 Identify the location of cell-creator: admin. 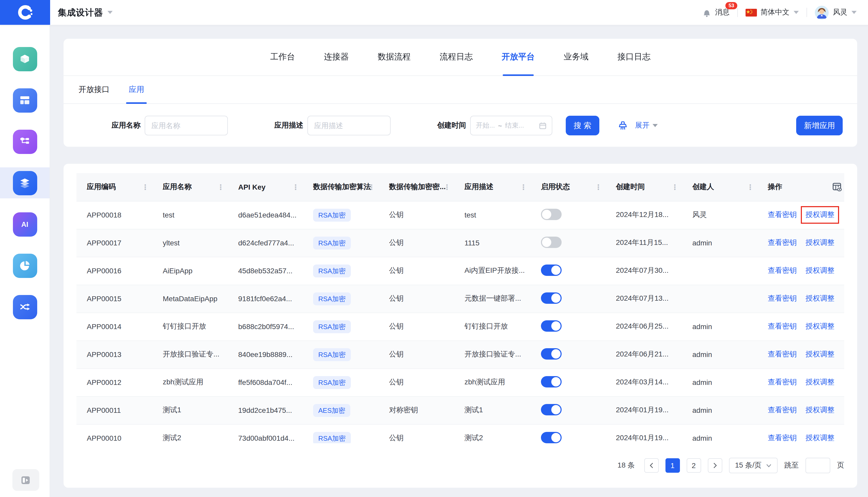
(720, 354).